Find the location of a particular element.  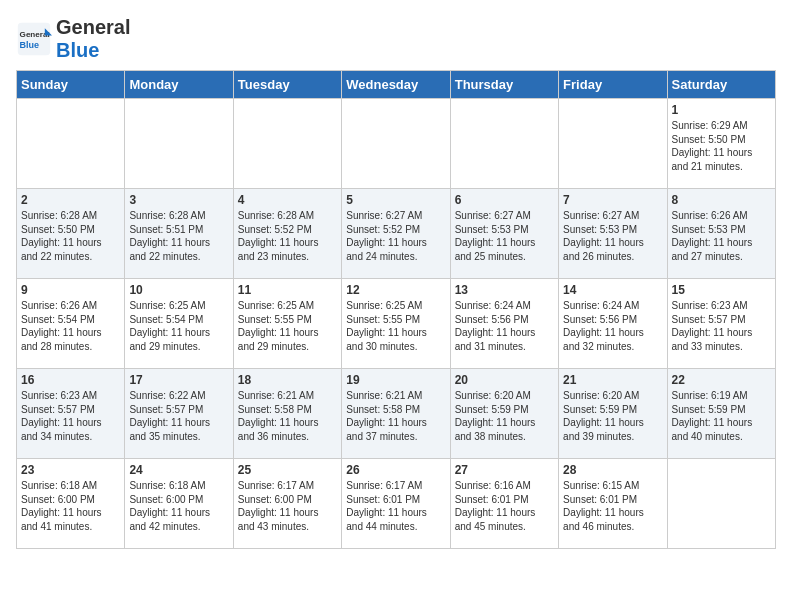

calendar-cell: 12Sunrise: 6:25 AM Sunset: 5:55 PM Dayli… is located at coordinates (396, 324).